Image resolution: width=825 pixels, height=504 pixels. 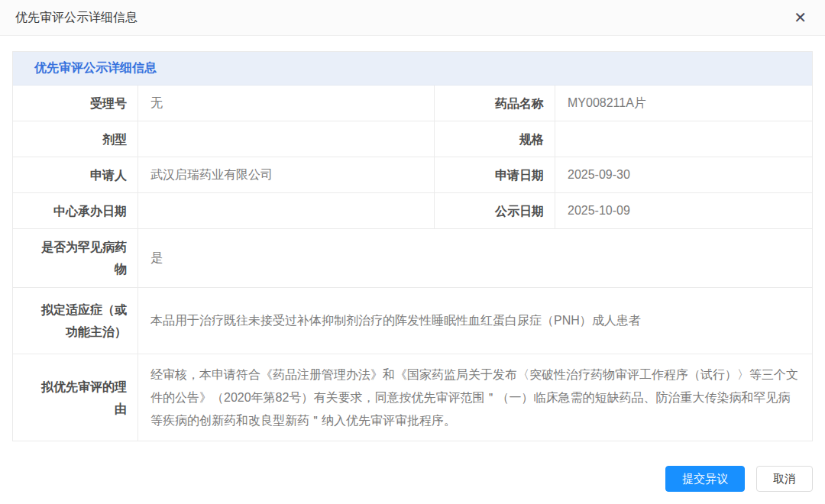 What do you see at coordinates (76, 175) in the screenshot?
I see `field-label-applicant: 申请人` at bounding box center [76, 175].